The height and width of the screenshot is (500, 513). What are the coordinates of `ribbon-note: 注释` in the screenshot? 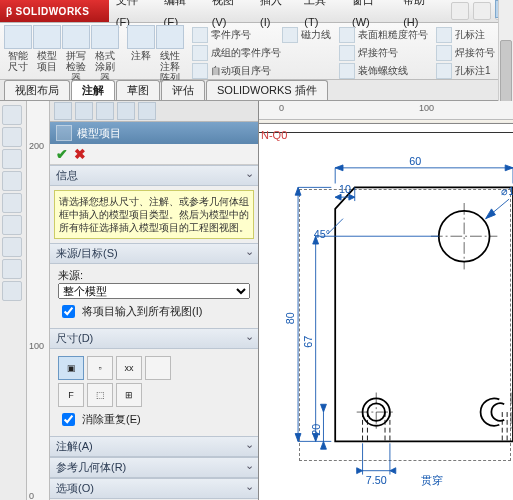 It's located at (141, 43).